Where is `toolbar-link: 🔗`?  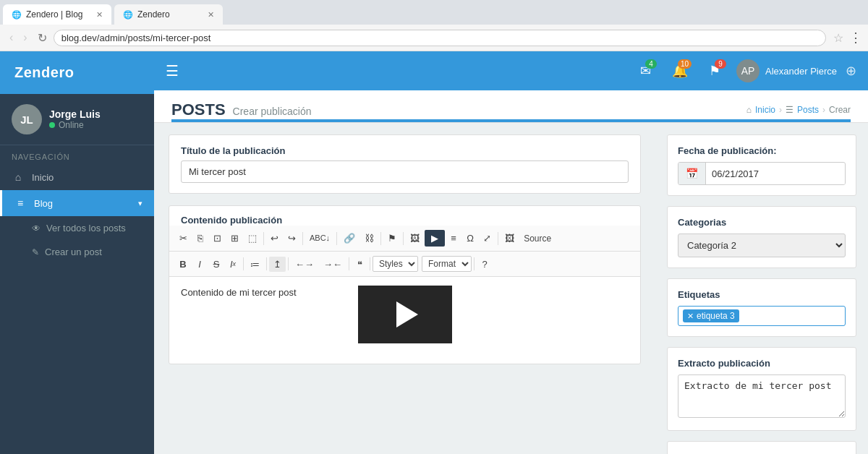 toolbar-link: 🔗 is located at coordinates (349, 239).